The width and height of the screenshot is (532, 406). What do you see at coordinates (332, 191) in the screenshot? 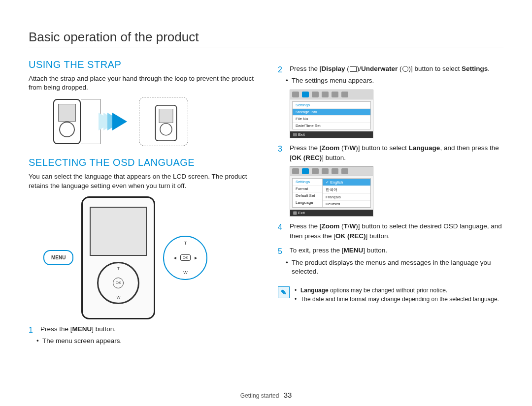
I see `osd-screenshot-language: Settings Format Default Set Language ✓ E…` at bounding box center [332, 191].